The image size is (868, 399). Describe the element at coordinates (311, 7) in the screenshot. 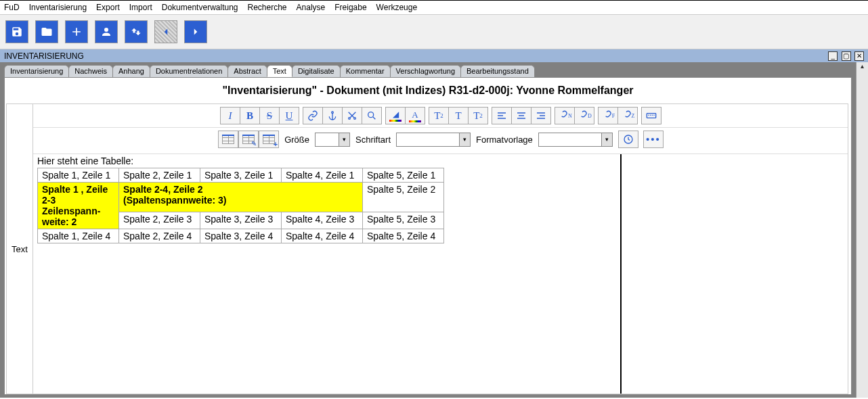

I see `menu-analyse: Analyse` at that location.